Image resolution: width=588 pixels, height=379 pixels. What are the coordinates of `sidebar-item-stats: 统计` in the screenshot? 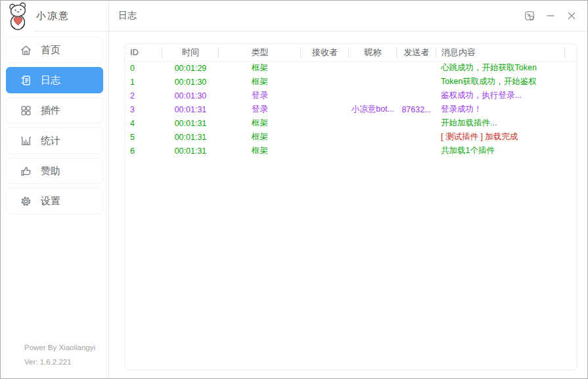 It's located at (55, 141).